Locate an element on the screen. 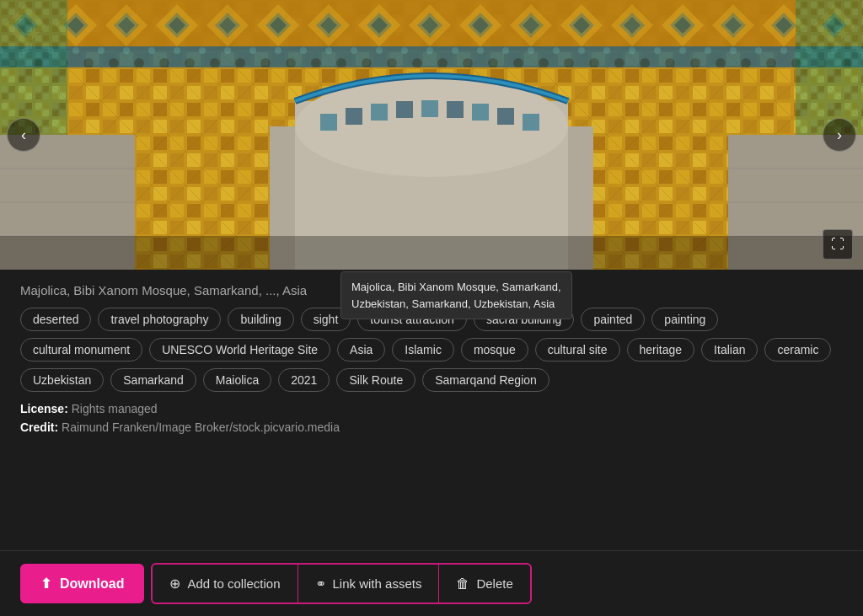  tag-item: Uzbekistan is located at coordinates (62, 380).